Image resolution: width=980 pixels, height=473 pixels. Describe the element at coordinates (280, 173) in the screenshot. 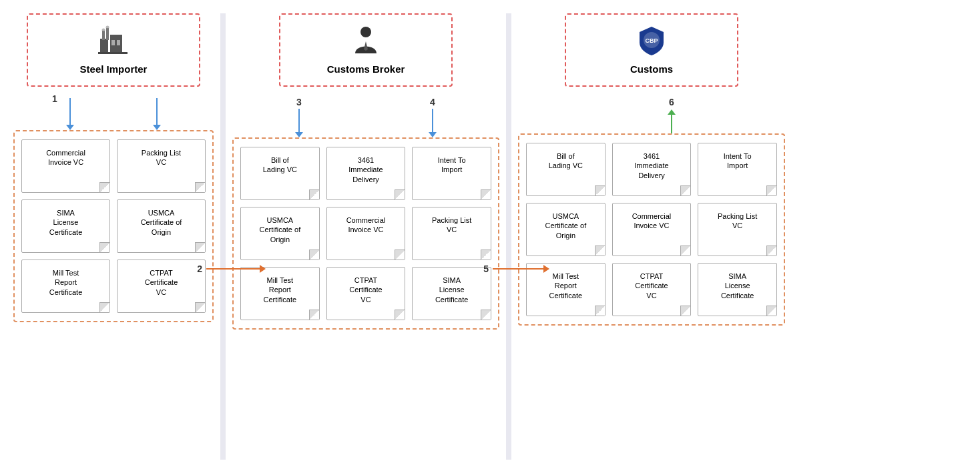

I see `doc-bol-vc-broker: Bill ofLading VC` at that location.